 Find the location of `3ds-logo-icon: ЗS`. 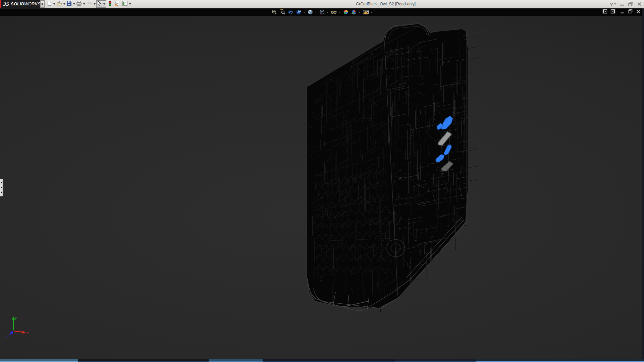

3ds-logo-icon: ЗS is located at coordinates (6, 4).